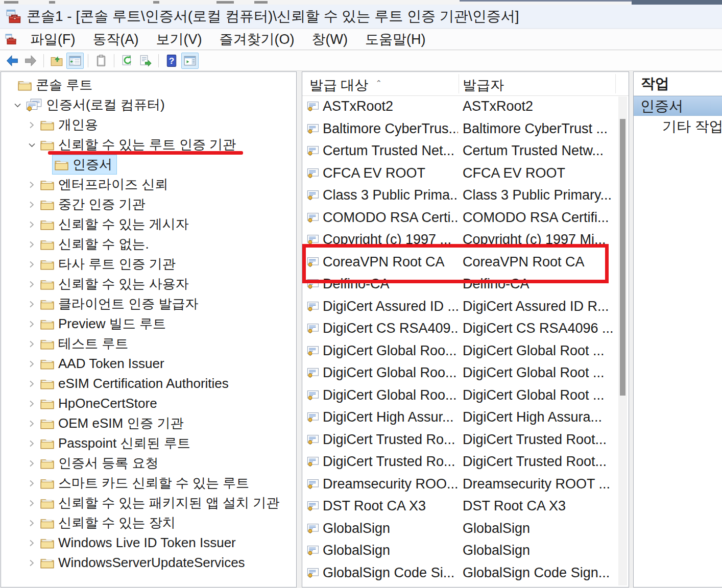 Image resolution: width=722 pixels, height=588 pixels. What do you see at coordinates (466, 129) in the screenshot?
I see `certificate-row: Baltimore CyberTrus...Baltimore CyberTru…` at bounding box center [466, 129].